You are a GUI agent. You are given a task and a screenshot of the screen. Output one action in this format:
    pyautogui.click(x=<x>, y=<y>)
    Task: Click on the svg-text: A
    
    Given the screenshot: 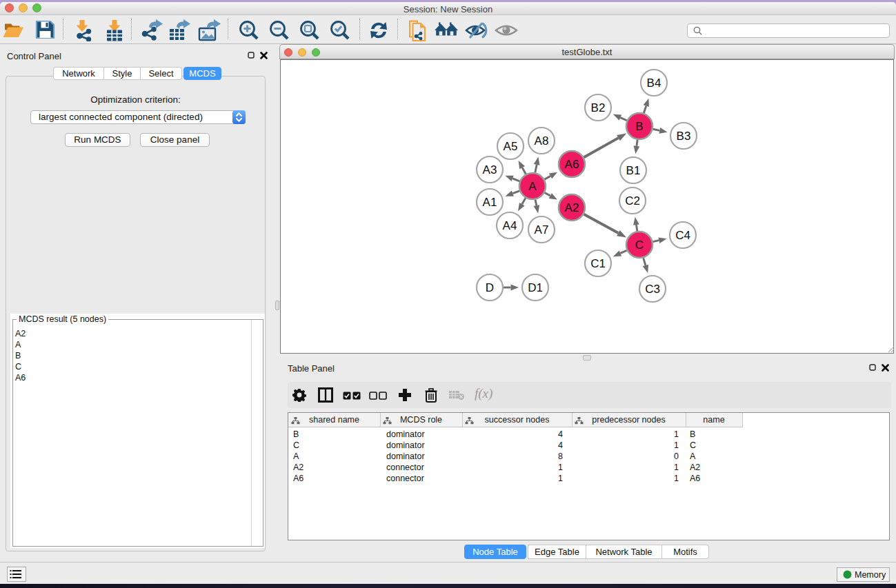 What is the action you would take?
    pyautogui.click(x=532, y=186)
    